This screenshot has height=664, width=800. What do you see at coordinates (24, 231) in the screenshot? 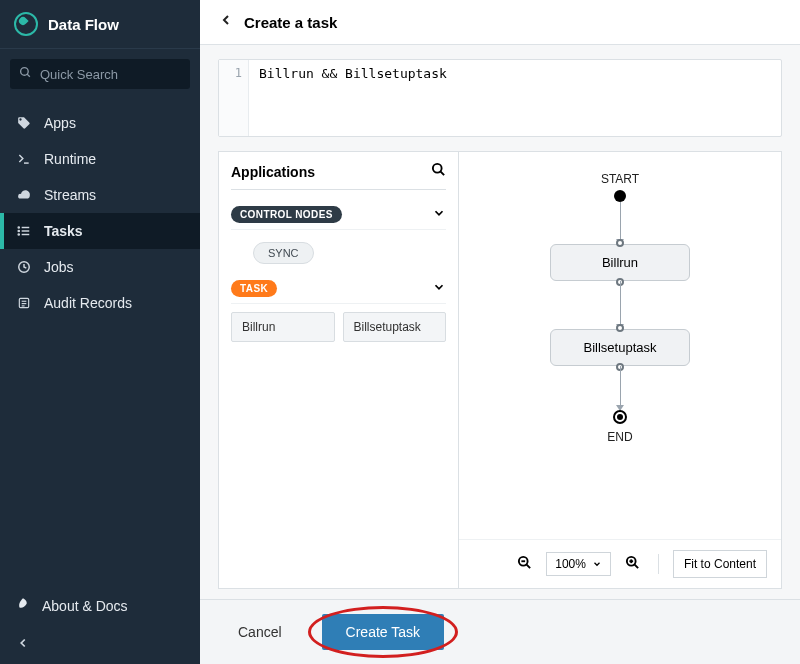
I see `list-icon` at bounding box center [24, 231].